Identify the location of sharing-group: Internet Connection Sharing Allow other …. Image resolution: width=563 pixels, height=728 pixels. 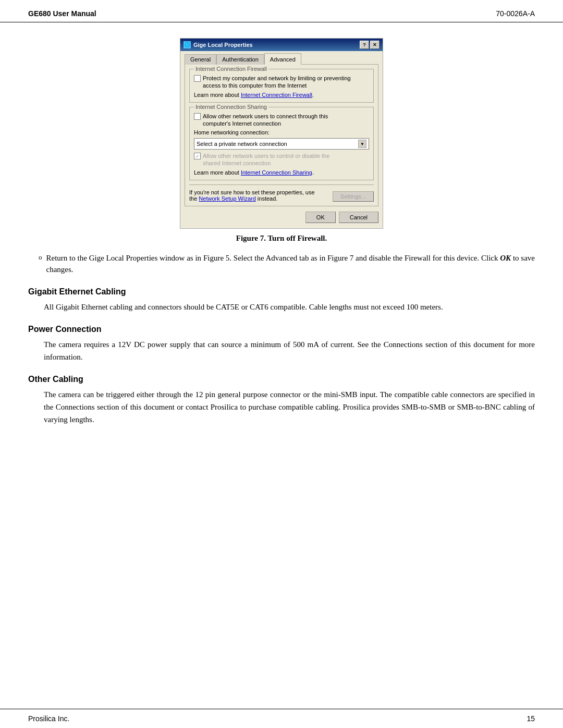
(282, 144).